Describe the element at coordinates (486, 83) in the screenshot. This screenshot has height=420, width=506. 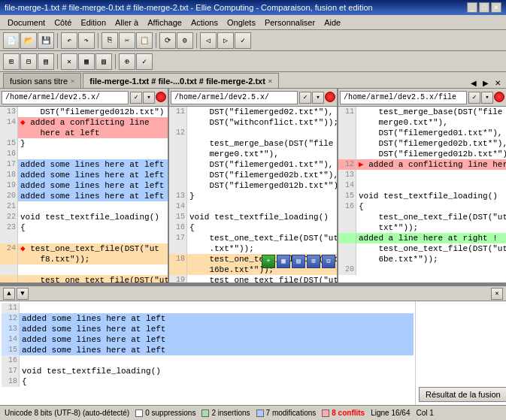
I see `tab-scroll-right: ▶` at that location.